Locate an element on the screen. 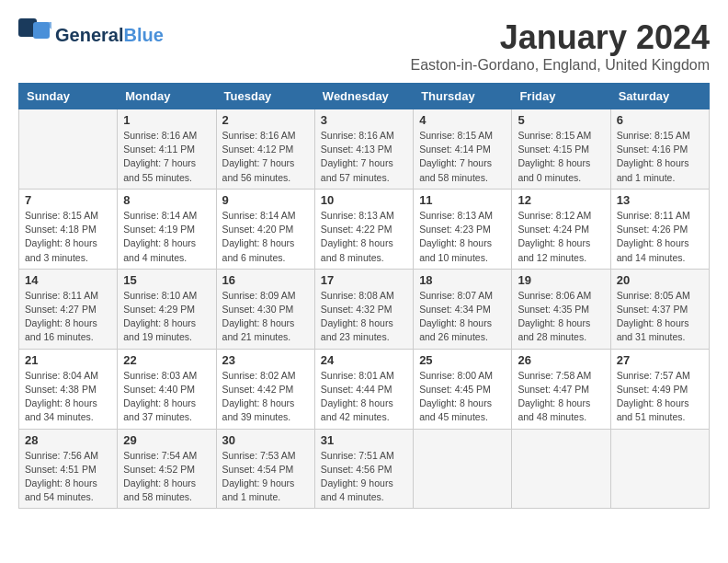 The height and width of the screenshot is (563, 728). day-number: 3 is located at coordinates (364, 120).